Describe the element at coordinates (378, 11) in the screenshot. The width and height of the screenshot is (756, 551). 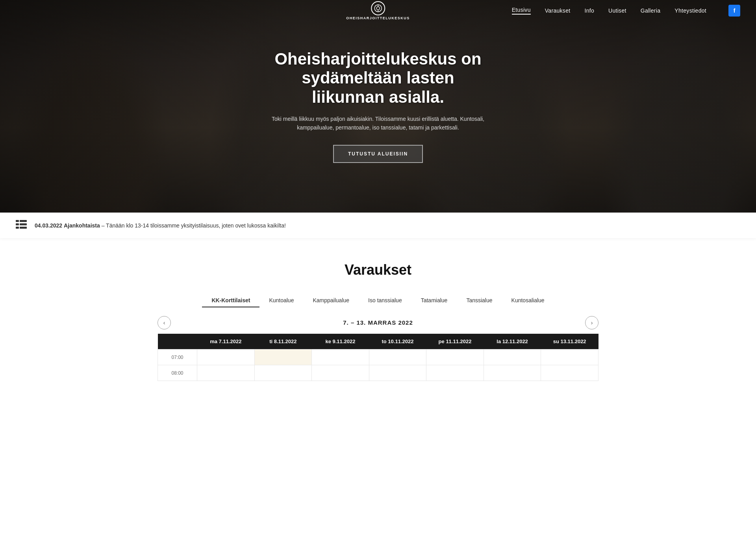
I see `site-logo: OHEISHARJOITTELUKESKUS` at that location.